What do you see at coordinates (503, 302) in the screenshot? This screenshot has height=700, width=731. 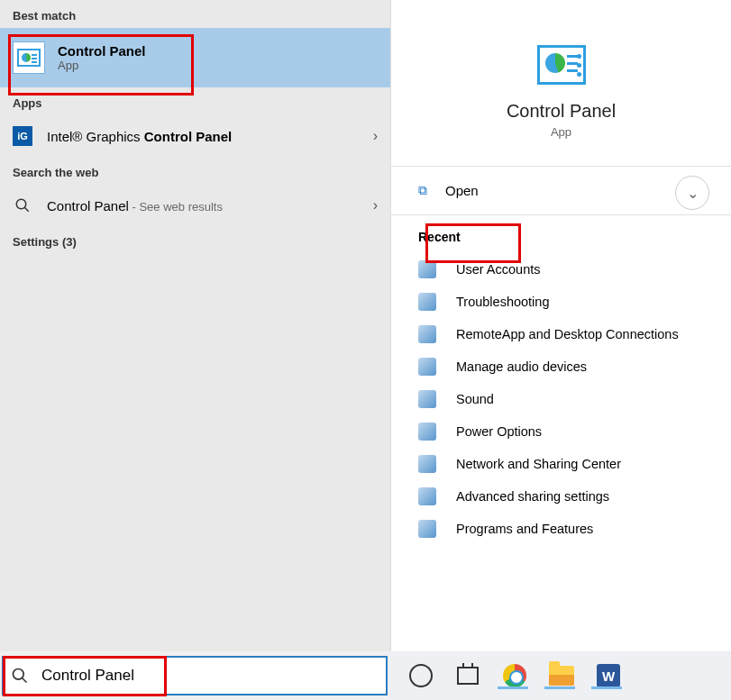 I see `recent-label: Troubleshooting` at bounding box center [503, 302].